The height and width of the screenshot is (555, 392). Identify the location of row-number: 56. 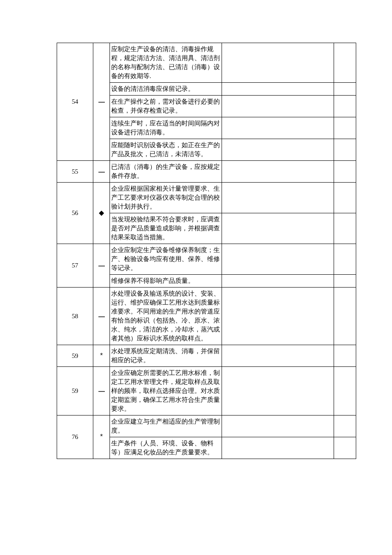
(75, 213).